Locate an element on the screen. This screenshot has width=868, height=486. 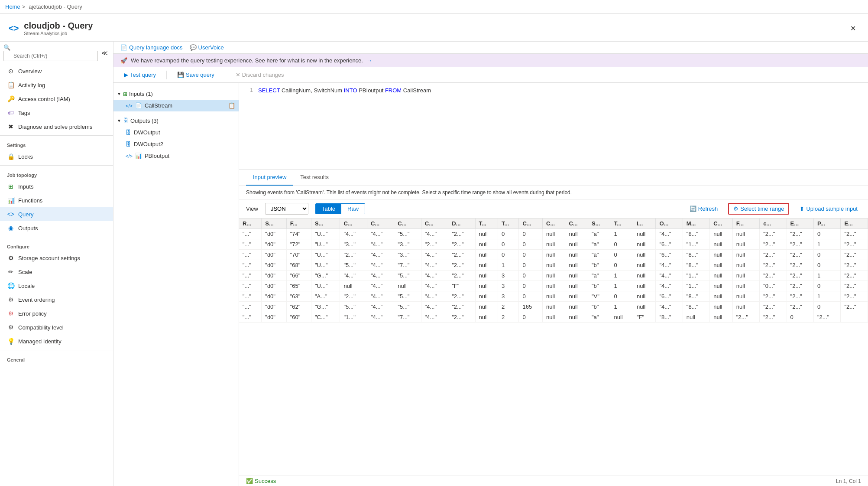
view-toggle-group: Table Raw is located at coordinates (340, 209).